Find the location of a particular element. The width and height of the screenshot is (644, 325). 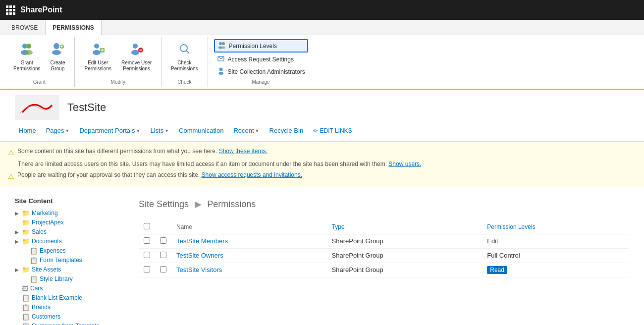

sidebar-label-customers-from-template: Customers from Template is located at coordinates (65, 324).